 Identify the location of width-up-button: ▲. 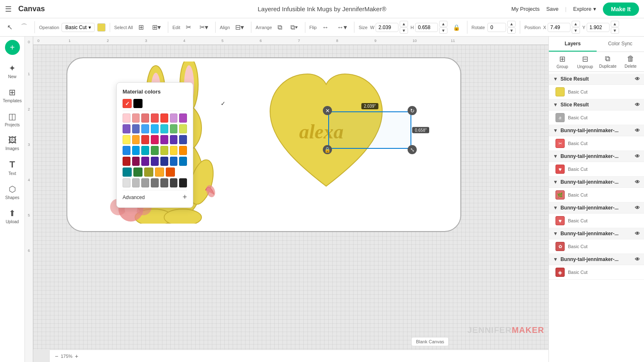
(404, 24).